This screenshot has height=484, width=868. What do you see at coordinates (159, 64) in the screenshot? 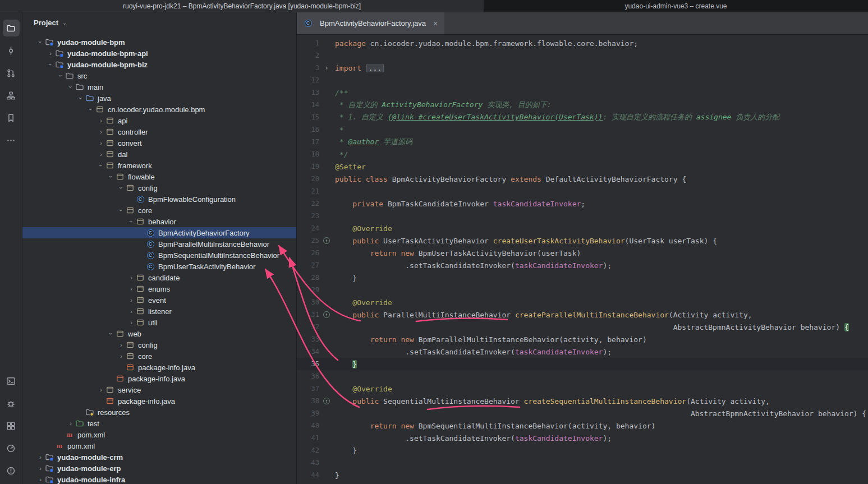
I see `tree-item-yudao-module-bpm-biz: ›yudao-module-bpm-biz` at bounding box center [159, 64].